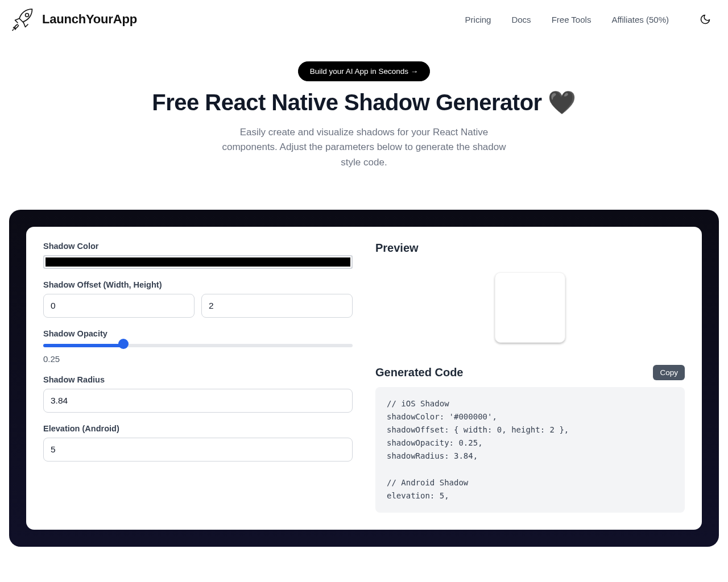 This screenshot has height=582, width=728. I want to click on field-shadow-color: Shadow Color, so click(198, 255).